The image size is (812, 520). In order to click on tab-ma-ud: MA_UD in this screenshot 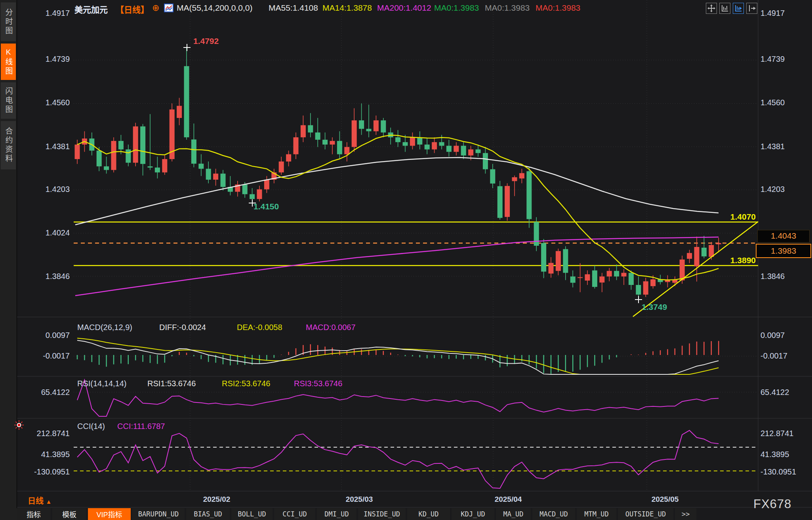, I will do `click(513, 514)`.